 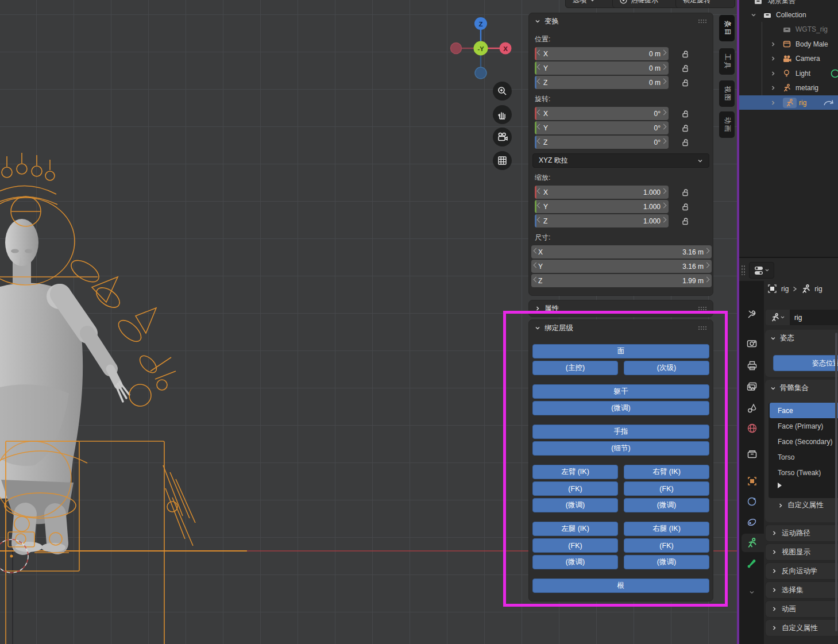 What do you see at coordinates (803, 485) in the screenshot?
I see `list-expand-row` at bounding box center [803, 485].